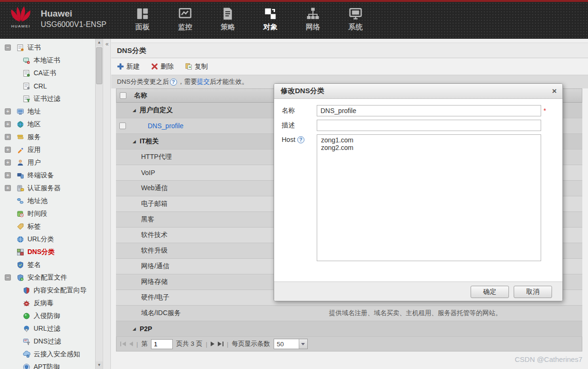 This screenshot has height=369, width=588. Describe the element at coordinates (173, 82) in the screenshot. I see `help-icon: ?` at that location.